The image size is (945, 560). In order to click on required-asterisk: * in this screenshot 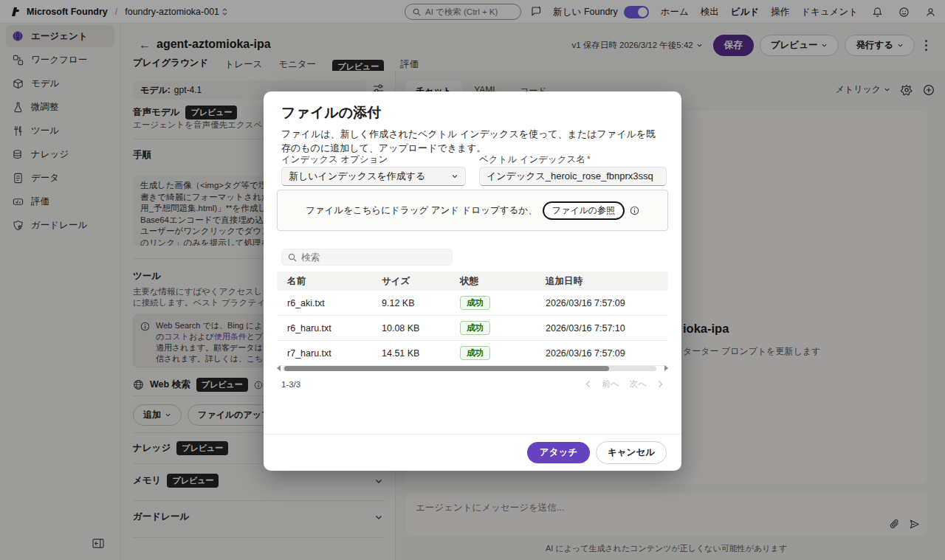, I will do `click(589, 159)`.